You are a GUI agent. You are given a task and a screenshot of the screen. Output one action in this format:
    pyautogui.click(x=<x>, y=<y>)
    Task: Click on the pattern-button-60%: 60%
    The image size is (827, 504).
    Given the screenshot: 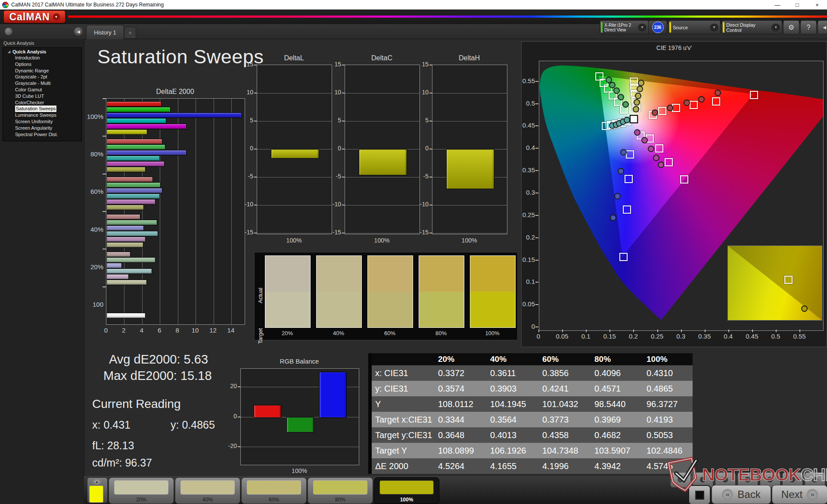 What is the action you would take?
    pyautogui.click(x=274, y=491)
    